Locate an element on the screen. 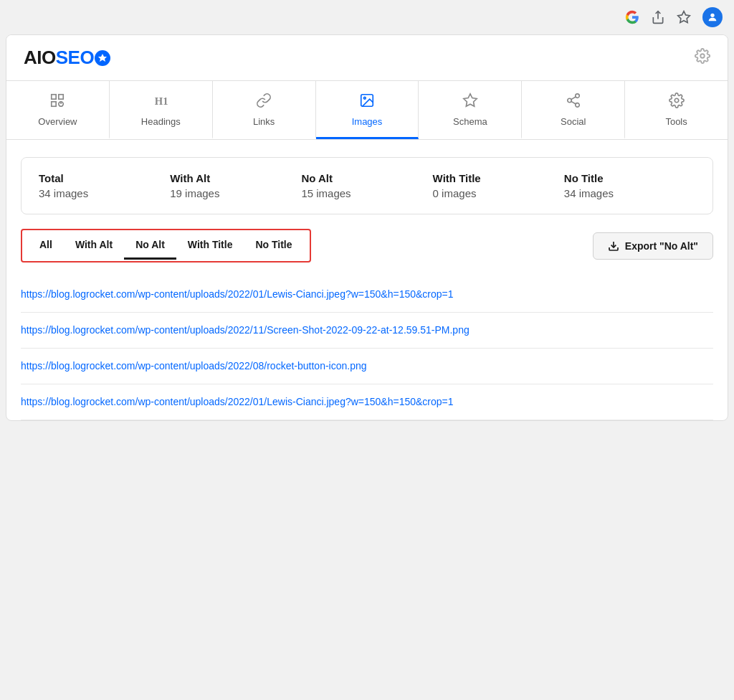 The image size is (734, 700). filter-section: All With Alt No Alt With Title No Title … is located at coordinates (367, 245).